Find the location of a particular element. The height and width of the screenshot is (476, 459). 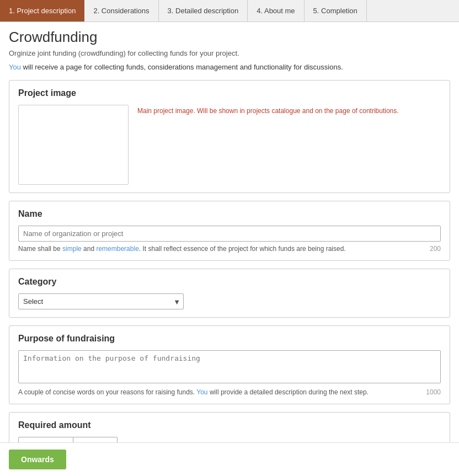

category-select: Select Art Technology Education Health E… is located at coordinates (101, 301).